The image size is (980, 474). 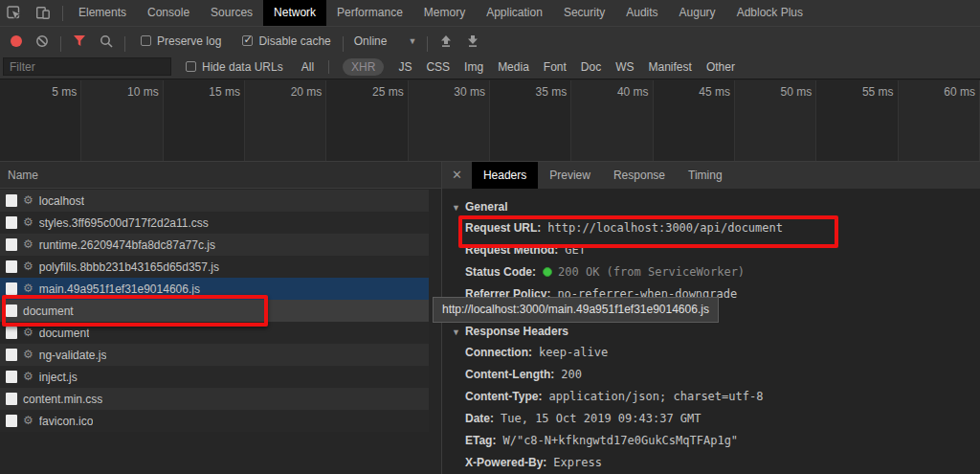 What do you see at coordinates (695, 121) in the screenshot?
I see `timeline-tick: 45 ms` at bounding box center [695, 121].